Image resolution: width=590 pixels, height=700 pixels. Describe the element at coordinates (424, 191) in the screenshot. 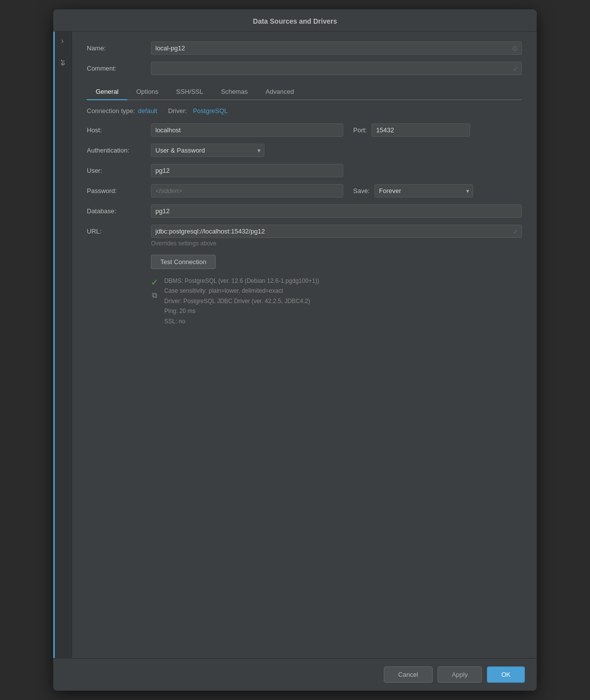

I see `save-select: Forever Until restart Never` at that location.